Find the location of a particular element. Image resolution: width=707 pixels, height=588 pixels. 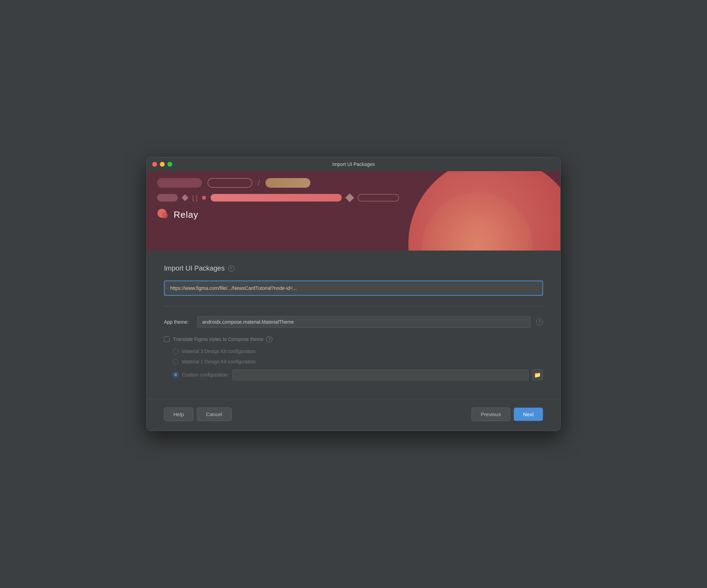

banner-square is located at coordinates (204, 198).